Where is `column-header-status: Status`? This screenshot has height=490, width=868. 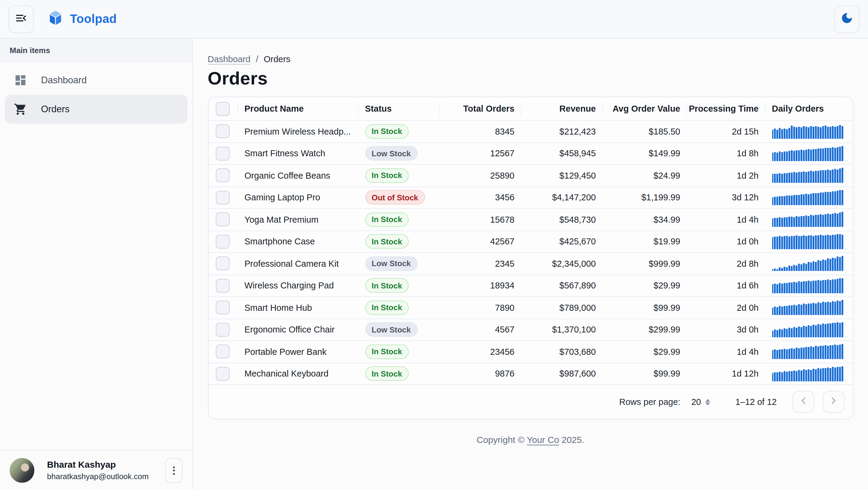
column-header-status: Status is located at coordinates (398, 109).